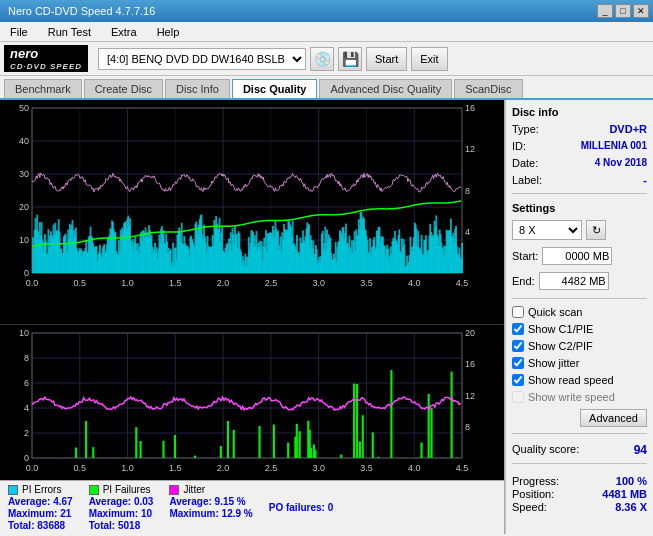  Describe the element at coordinates (580, 346) in the screenshot. I see `show-c2pif-row: Show C2/PIF` at that location.